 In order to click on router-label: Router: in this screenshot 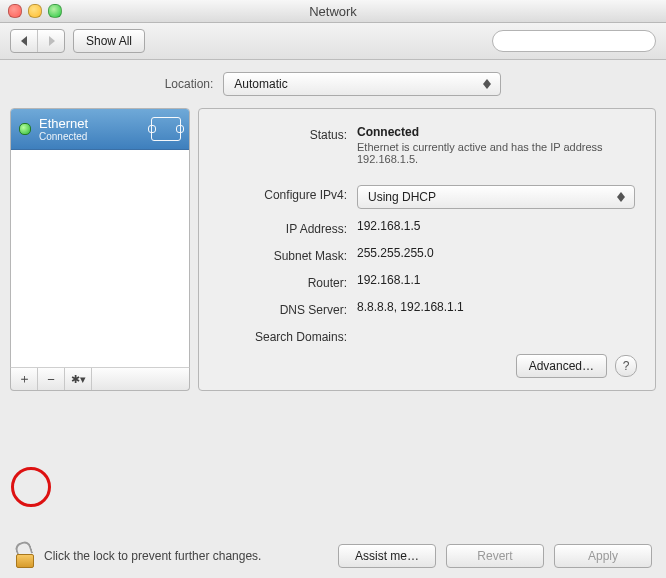, I will do `click(287, 282)`.